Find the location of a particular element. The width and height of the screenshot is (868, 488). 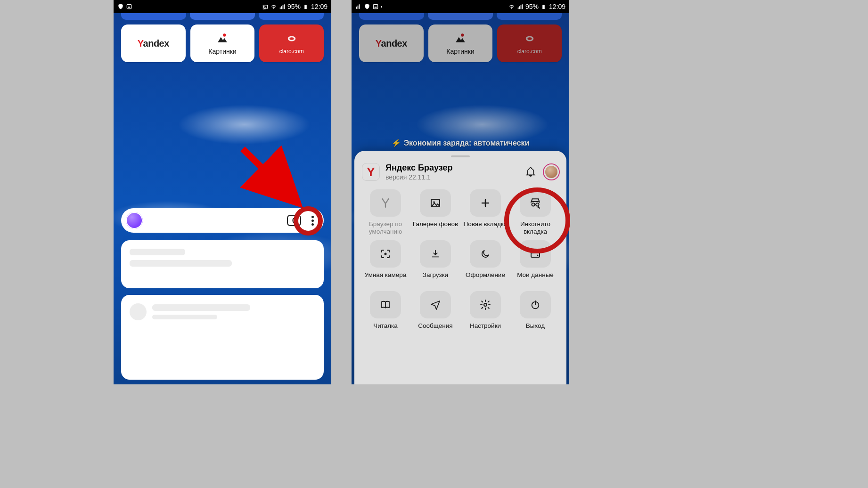

image-icon is located at coordinates (435, 203).